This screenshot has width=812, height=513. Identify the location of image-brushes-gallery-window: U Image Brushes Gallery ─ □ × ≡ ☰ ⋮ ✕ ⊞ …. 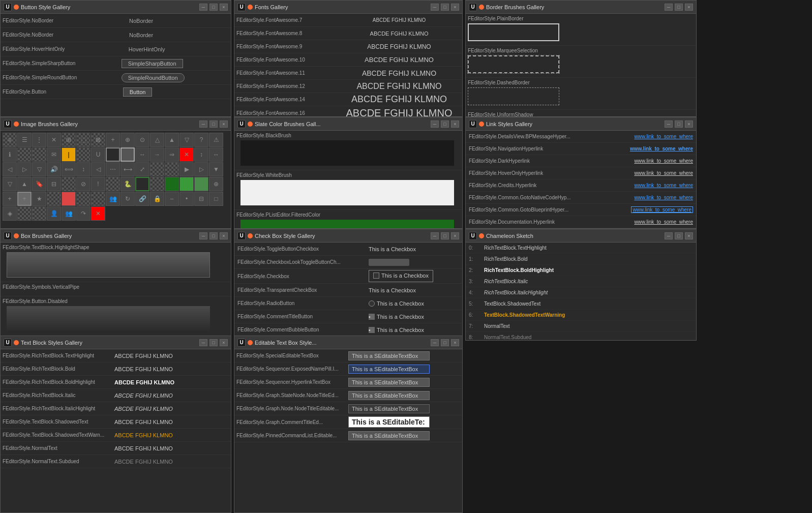
(116, 173).